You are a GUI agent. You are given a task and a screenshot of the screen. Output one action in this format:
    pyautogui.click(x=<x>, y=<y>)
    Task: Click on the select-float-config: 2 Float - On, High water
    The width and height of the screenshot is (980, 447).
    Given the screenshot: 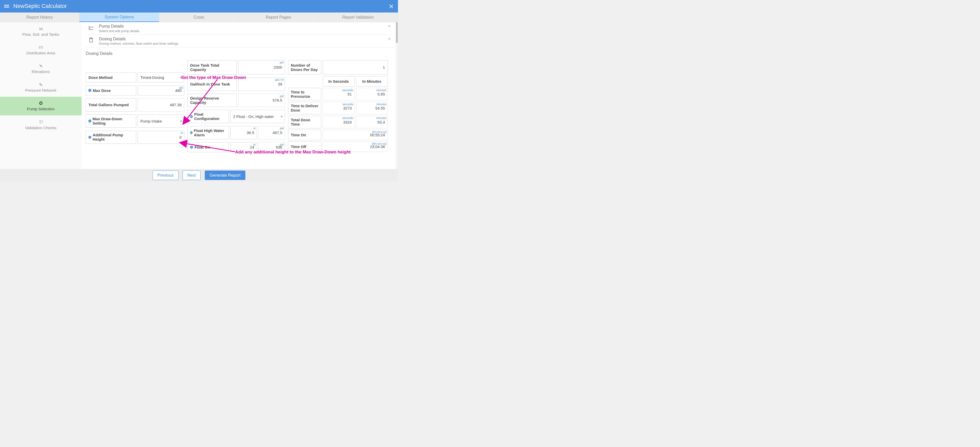 What is the action you would take?
    pyautogui.click(x=258, y=116)
    